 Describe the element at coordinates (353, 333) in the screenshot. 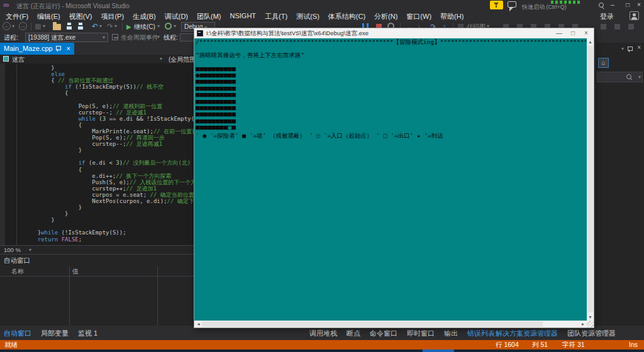

I see `panel-tab-断点: 断点` at that location.